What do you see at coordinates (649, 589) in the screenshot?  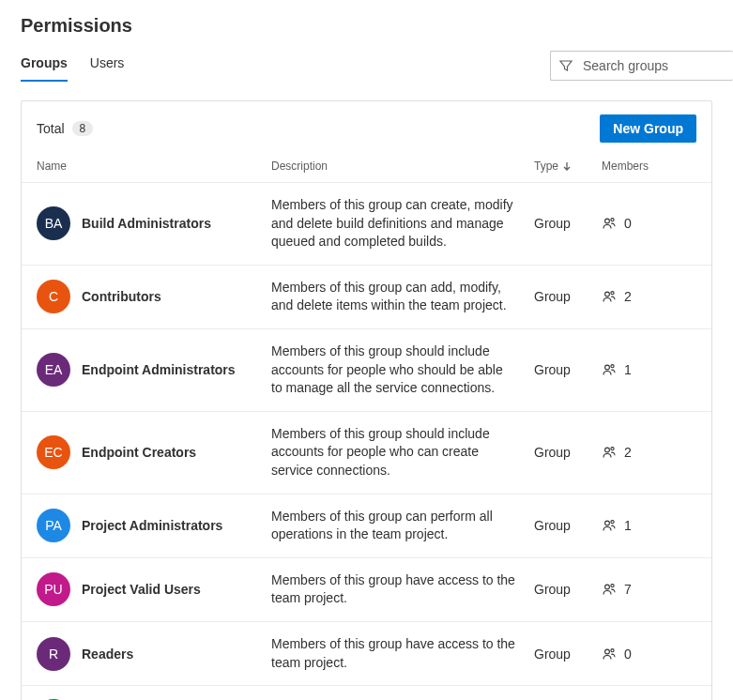 I see `members-cell: 7` at bounding box center [649, 589].